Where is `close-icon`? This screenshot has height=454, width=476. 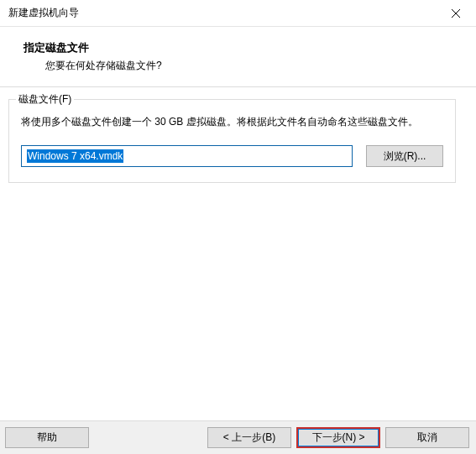
close-icon is located at coordinates (456, 13).